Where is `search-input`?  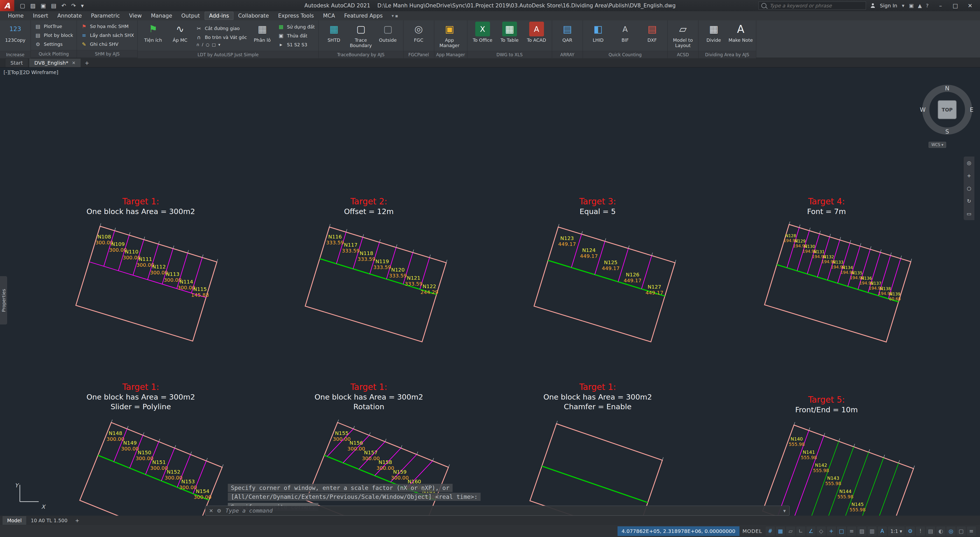 search-input is located at coordinates (811, 6).